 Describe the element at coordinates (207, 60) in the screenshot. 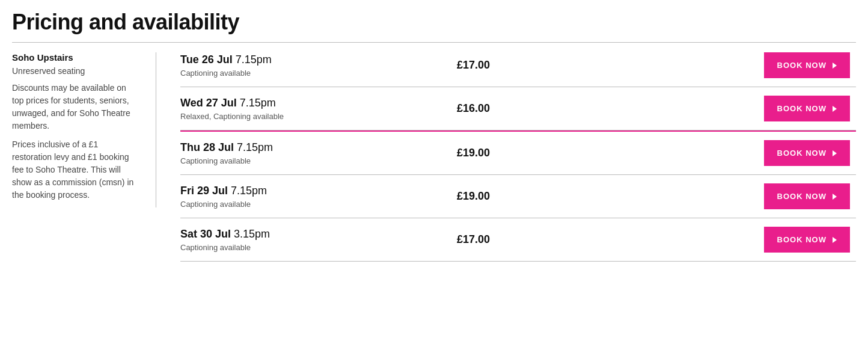

I see `event-date-bold: Tue 26 Jul` at that location.